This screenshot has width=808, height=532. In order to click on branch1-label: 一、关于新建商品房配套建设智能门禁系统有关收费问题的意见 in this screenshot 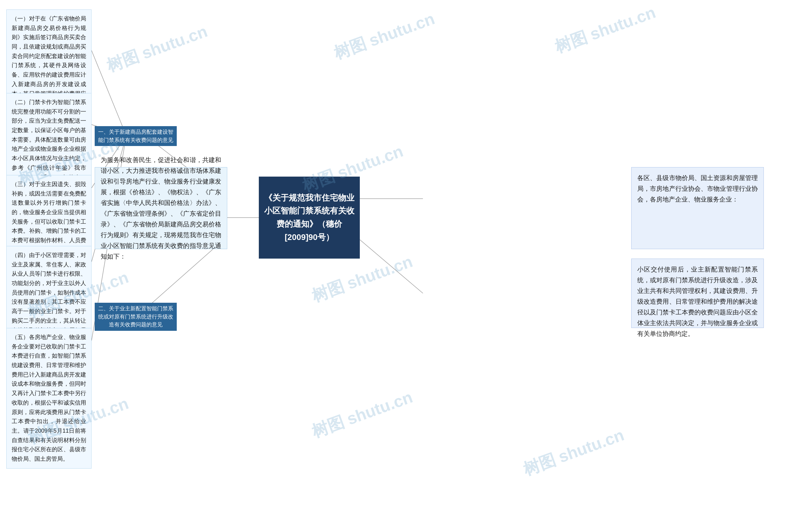, I will do `click(136, 136)`.